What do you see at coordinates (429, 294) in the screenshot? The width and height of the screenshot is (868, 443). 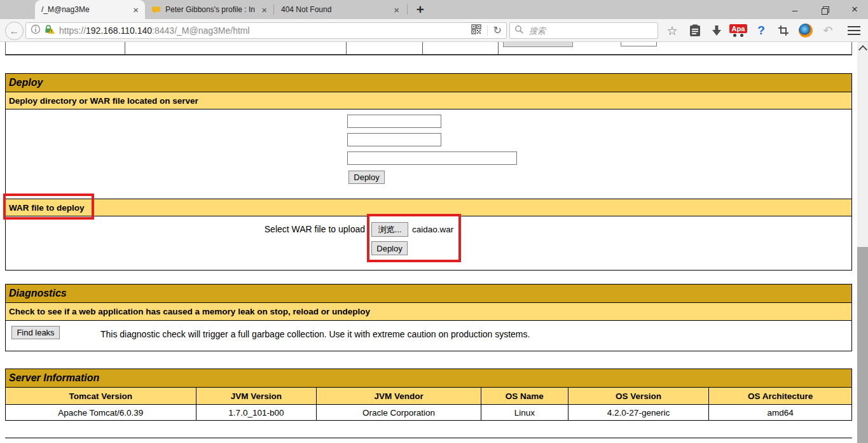 I see `diagnostics-title: Diagnostics` at bounding box center [429, 294].